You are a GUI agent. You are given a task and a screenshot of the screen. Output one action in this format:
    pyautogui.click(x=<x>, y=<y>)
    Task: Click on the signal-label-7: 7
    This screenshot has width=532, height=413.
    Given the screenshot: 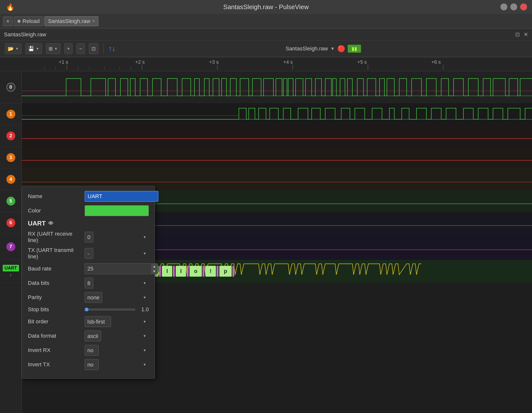 What is the action you would take?
    pyautogui.click(x=11, y=247)
    